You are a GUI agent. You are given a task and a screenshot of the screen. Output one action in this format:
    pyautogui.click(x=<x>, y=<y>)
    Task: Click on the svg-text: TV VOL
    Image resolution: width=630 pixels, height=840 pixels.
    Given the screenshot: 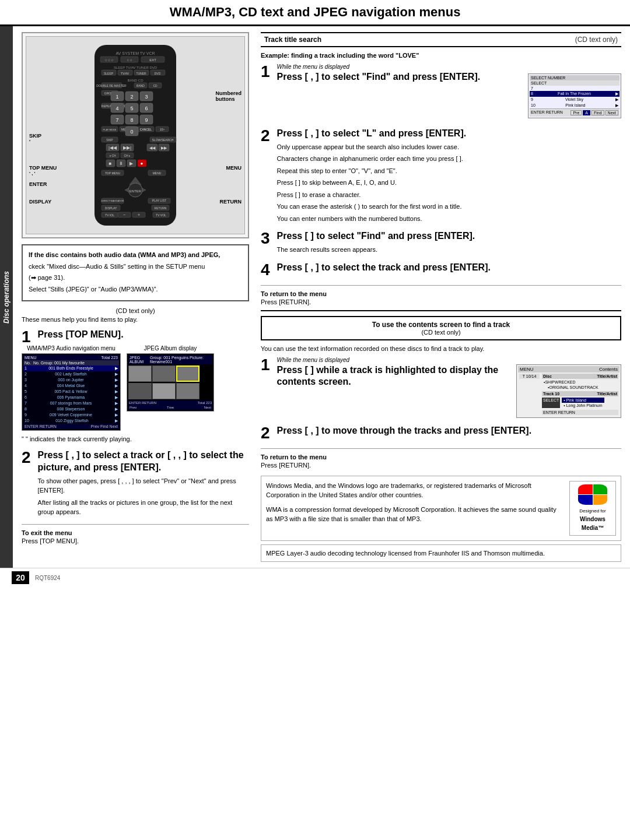 What is the action you would take?
    pyautogui.click(x=161, y=215)
    